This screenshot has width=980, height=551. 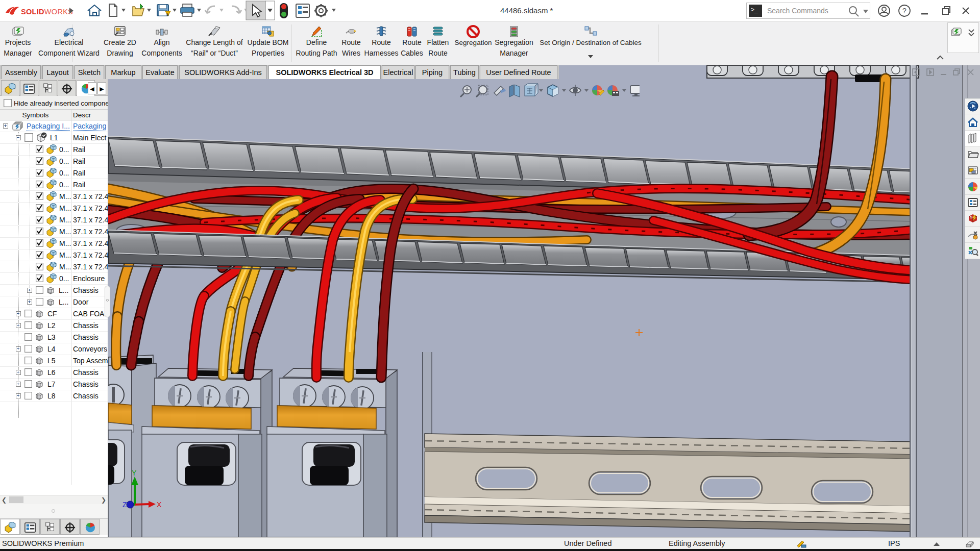 I want to click on svg-text: Y, so click(x=134, y=473).